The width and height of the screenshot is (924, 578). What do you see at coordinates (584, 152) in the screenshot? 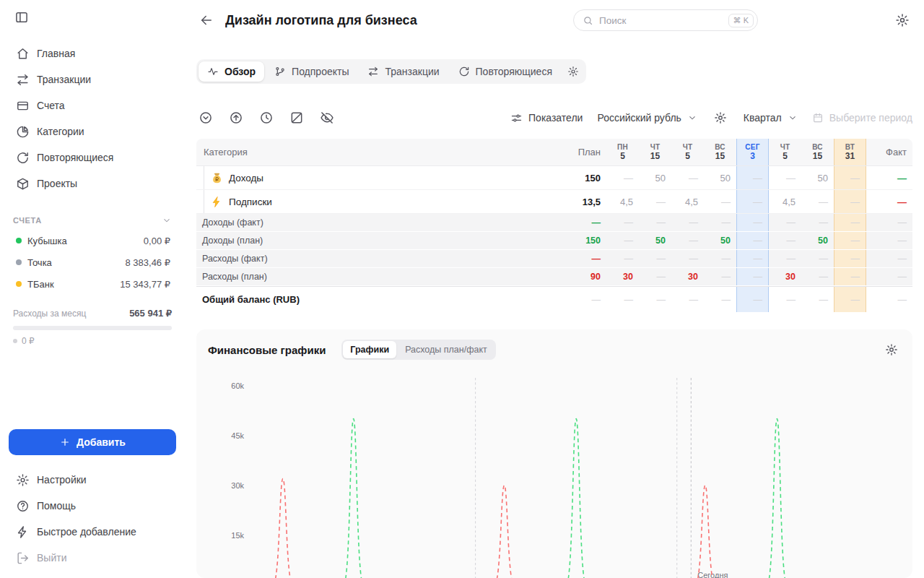
I see `column-header: План` at bounding box center [584, 152].